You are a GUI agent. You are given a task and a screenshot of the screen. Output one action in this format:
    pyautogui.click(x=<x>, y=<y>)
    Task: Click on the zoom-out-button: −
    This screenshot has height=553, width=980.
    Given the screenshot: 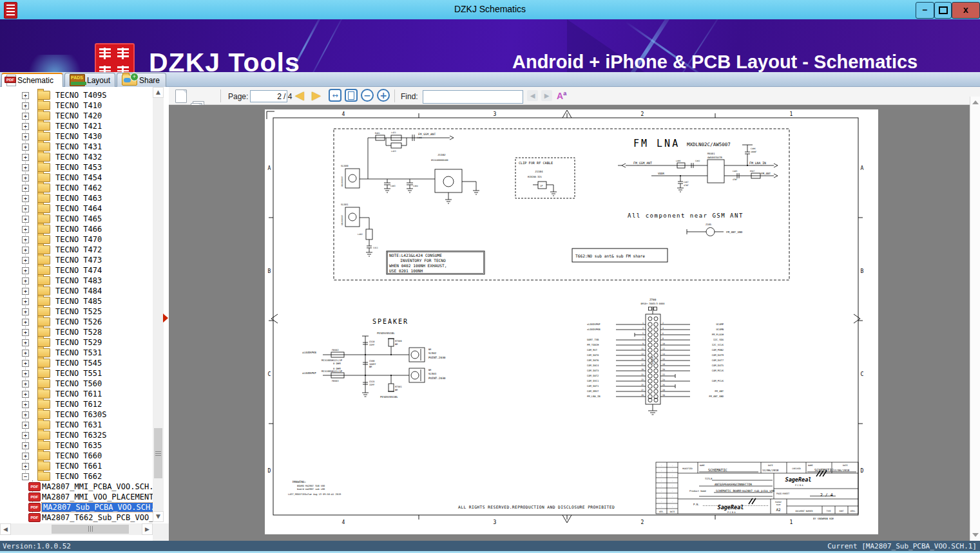 What is the action you would take?
    pyautogui.click(x=367, y=95)
    